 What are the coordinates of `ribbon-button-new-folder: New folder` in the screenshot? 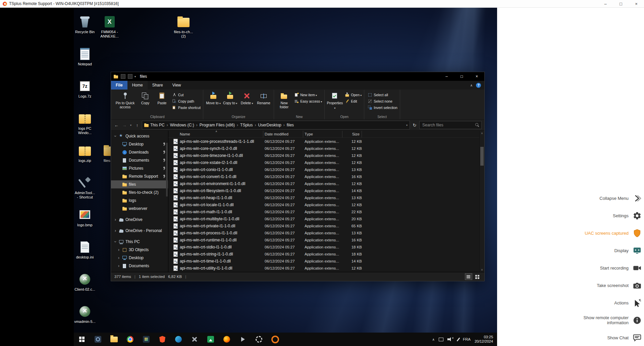 It's located at (284, 100).